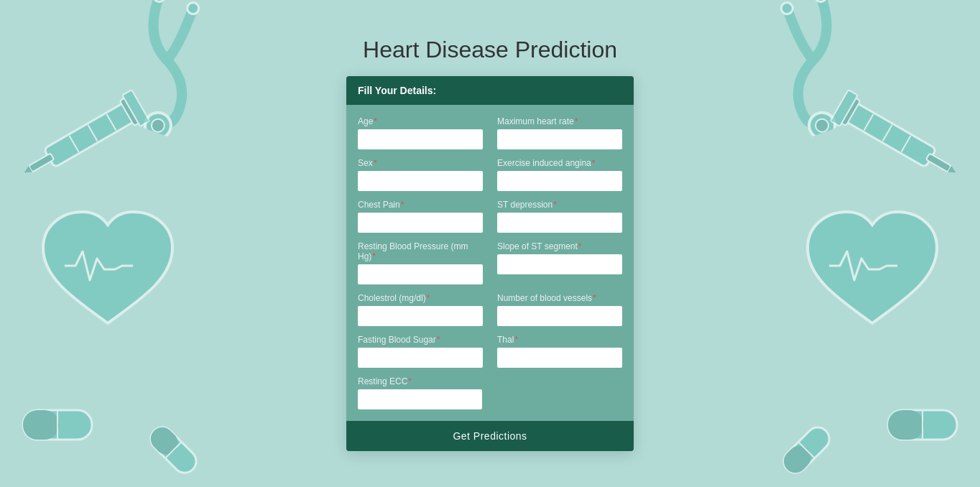  What do you see at coordinates (420, 139) in the screenshot?
I see `input-age` at bounding box center [420, 139].